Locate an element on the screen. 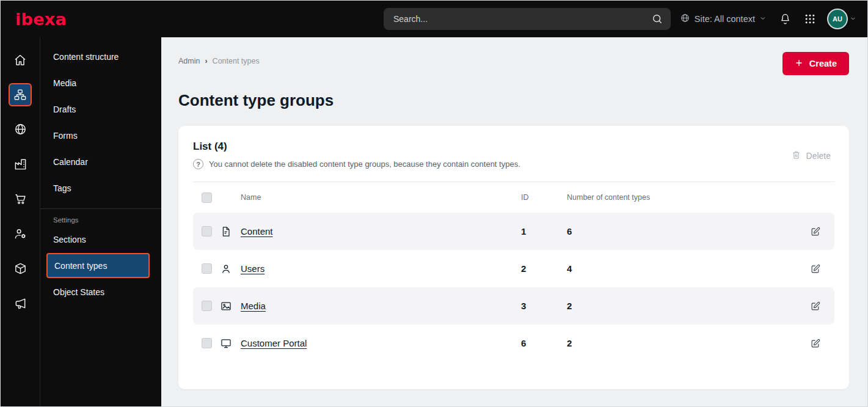 This screenshot has width=868, height=407. rail-item-marketing is located at coordinates (20, 303).